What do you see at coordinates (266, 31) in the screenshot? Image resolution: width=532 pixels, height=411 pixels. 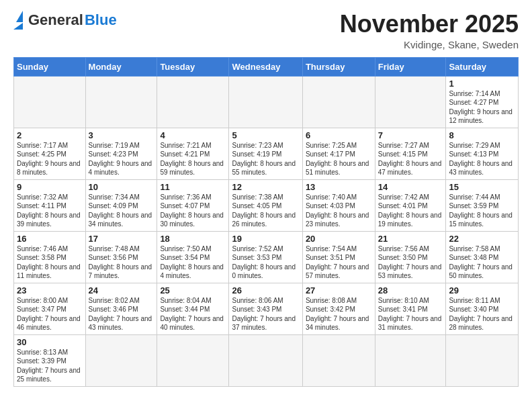 I see `header: GeneralBlue November 2025 Kvidinge, Skan…` at bounding box center [266, 31].